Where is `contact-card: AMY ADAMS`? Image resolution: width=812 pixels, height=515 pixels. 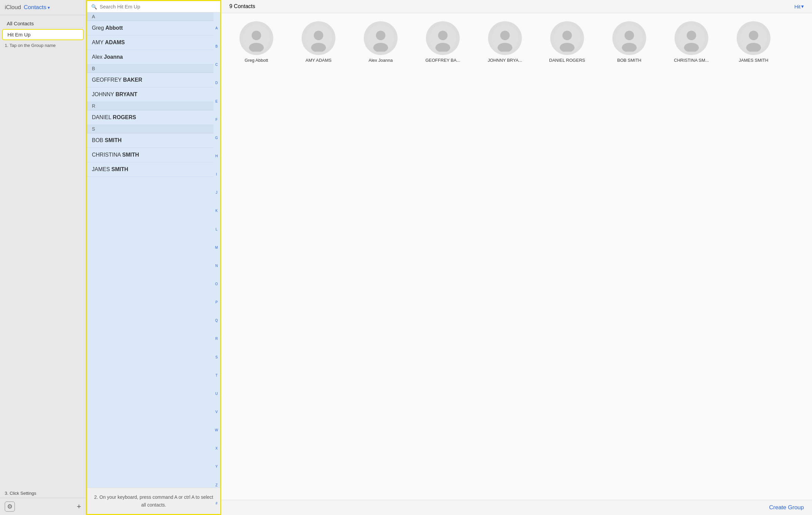
contact-card: AMY ADAMS is located at coordinates (319, 42).